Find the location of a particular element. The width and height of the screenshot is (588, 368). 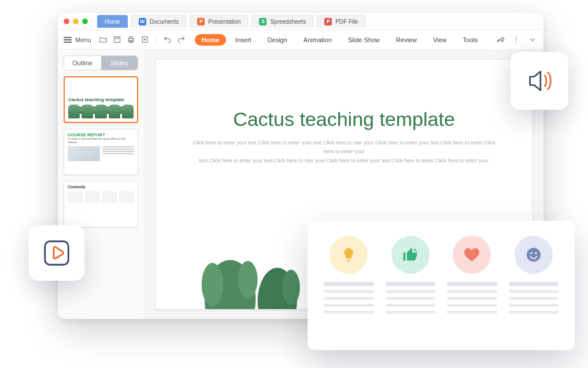

app-tab-spreadsheets: S Spreedsheets is located at coordinates (282, 21).